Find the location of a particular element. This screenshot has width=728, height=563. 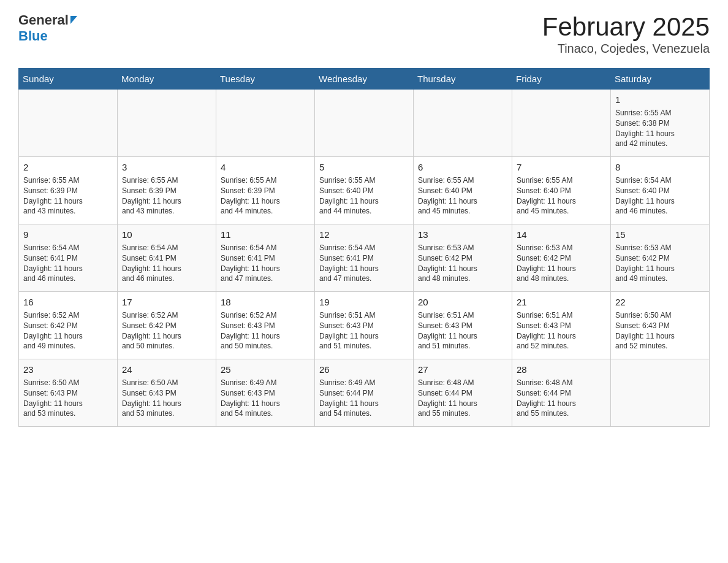

day-info: Sunrise: 6:52 AM Sunset: 6:43 PM Dayligh… is located at coordinates (265, 331).